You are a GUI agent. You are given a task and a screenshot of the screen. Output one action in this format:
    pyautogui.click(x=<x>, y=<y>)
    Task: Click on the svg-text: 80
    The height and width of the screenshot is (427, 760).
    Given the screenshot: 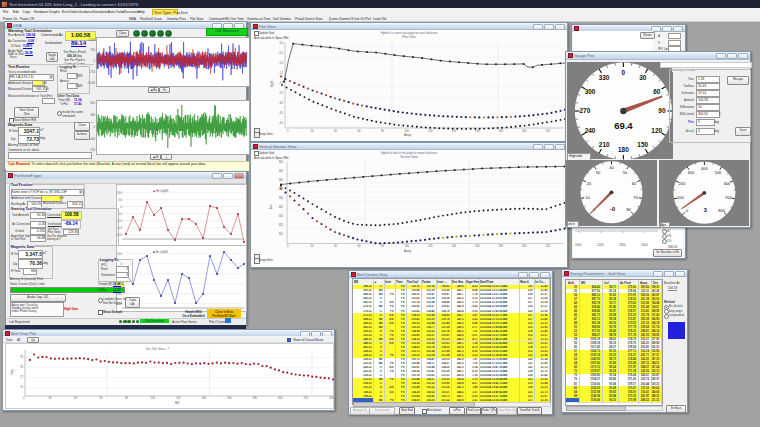 What is the action you would take?
    pyautogui.click(x=630, y=210)
    